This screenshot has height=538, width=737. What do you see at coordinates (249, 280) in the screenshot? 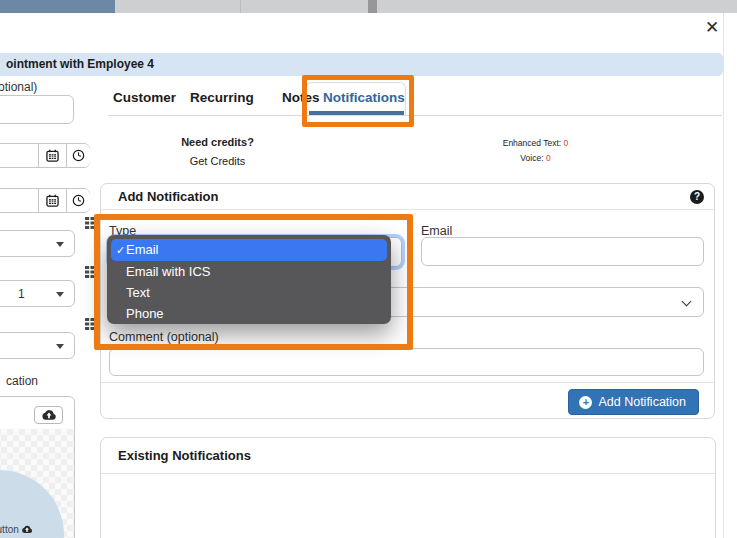
I see `type-dropdown-popup: ✓ Email Email with ICS Text Phone` at bounding box center [249, 280].